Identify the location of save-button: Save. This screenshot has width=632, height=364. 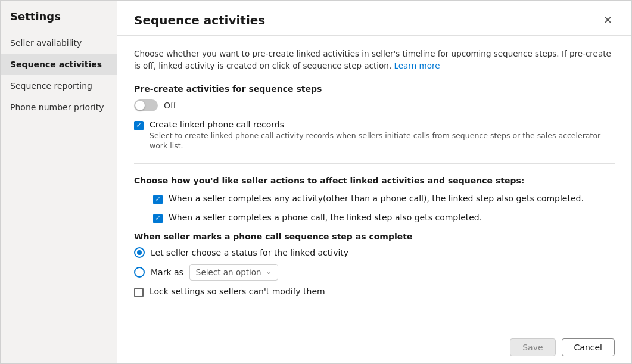
(533, 347).